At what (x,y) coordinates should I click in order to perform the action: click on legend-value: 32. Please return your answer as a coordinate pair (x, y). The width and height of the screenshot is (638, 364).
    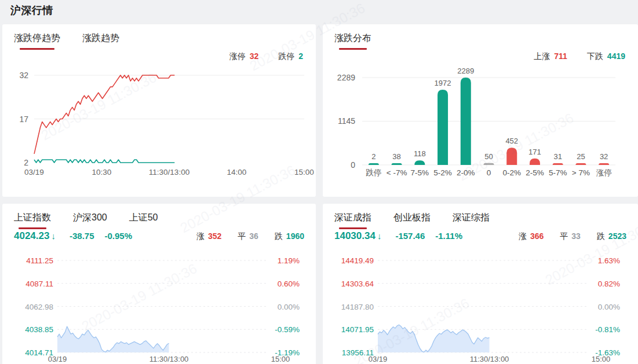
    Looking at the image, I should click on (254, 56).